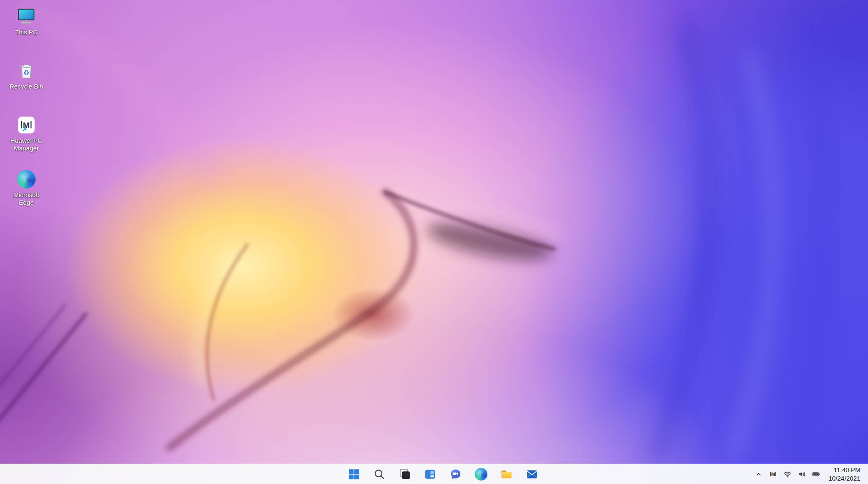 This screenshot has width=868, height=484. I want to click on recycle-glyph: ♻, so click(26, 73).